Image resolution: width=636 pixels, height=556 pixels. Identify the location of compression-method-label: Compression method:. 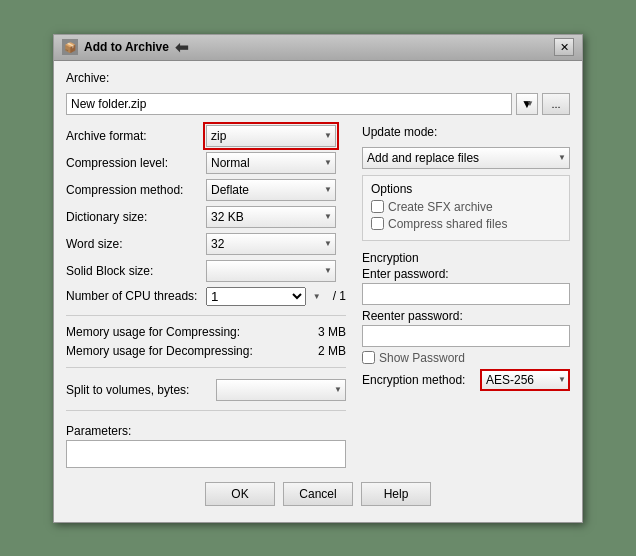
(136, 190).